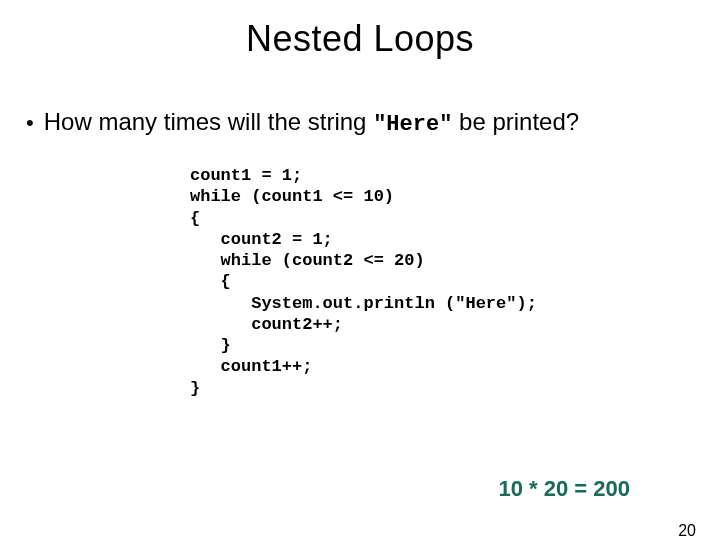 The height and width of the screenshot is (540, 720). I want to click on answer-text: 10 * 20 = 200, so click(564, 489).